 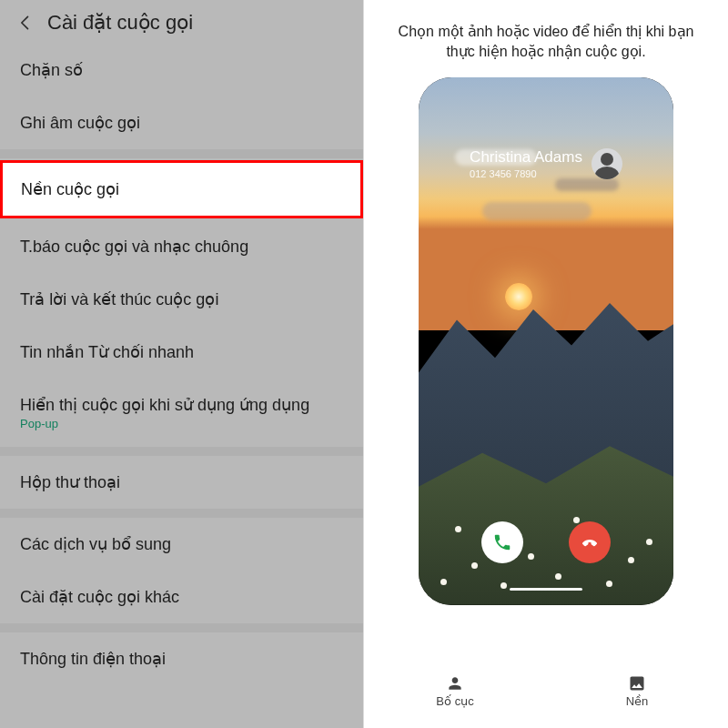 I want to click on settings-item-supplementary-services: Các dịch vụ bổ sung, so click(x=182, y=544).